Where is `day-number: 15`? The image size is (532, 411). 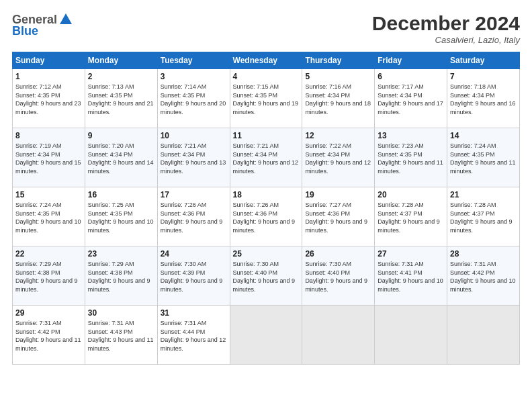
day-number: 15 is located at coordinates (48, 195).